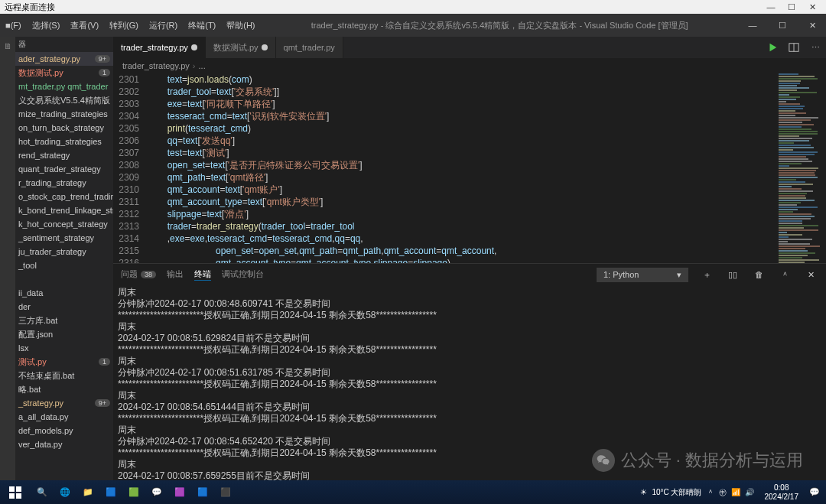  Describe the element at coordinates (175, 274) in the screenshot. I see `panel-tab: 输出` at that location.